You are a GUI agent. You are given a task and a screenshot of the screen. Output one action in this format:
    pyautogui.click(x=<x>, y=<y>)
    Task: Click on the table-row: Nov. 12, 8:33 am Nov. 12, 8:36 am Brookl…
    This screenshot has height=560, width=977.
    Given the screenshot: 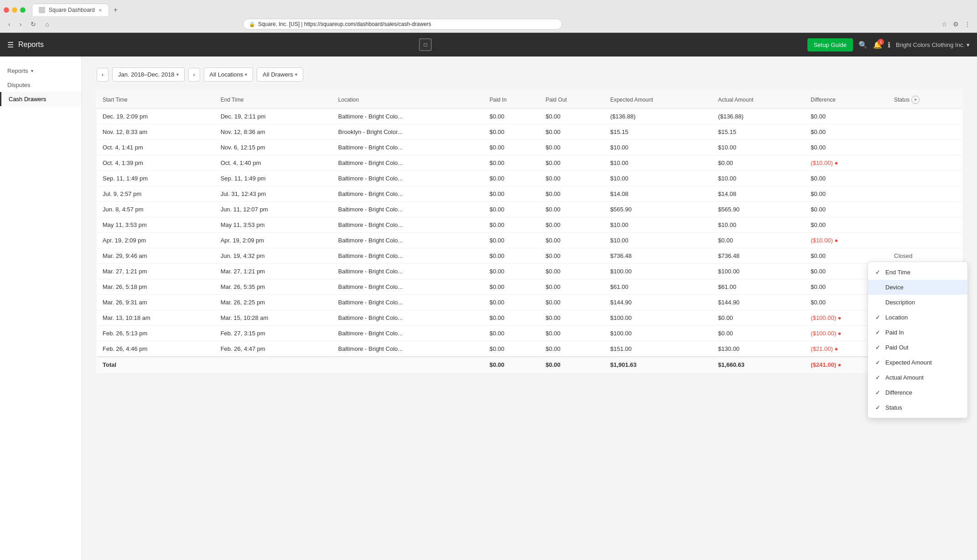 What is the action you would take?
    pyautogui.click(x=530, y=132)
    